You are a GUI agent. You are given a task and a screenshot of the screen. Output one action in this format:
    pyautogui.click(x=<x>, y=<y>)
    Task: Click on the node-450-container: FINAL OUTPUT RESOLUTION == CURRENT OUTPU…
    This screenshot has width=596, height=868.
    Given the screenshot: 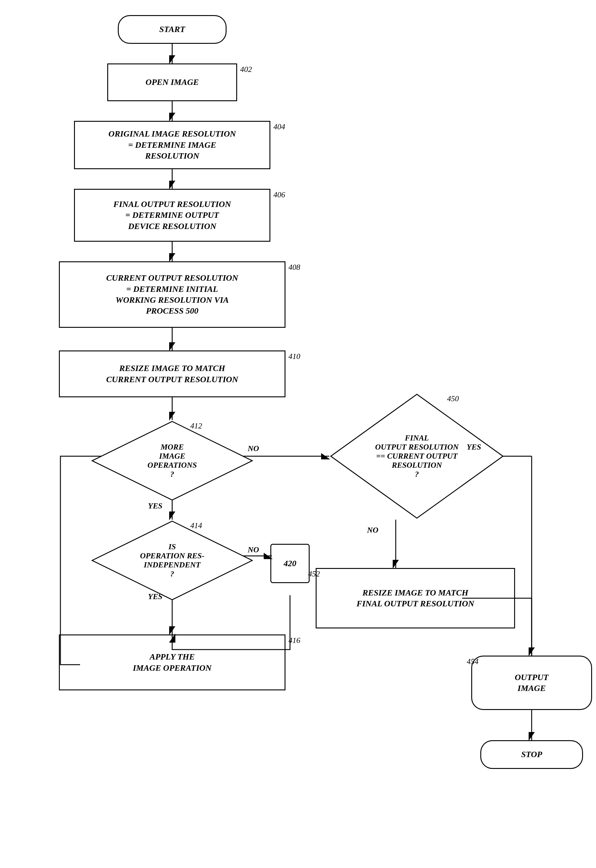 What is the action you would take?
    pyautogui.click(x=417, y=456)
    